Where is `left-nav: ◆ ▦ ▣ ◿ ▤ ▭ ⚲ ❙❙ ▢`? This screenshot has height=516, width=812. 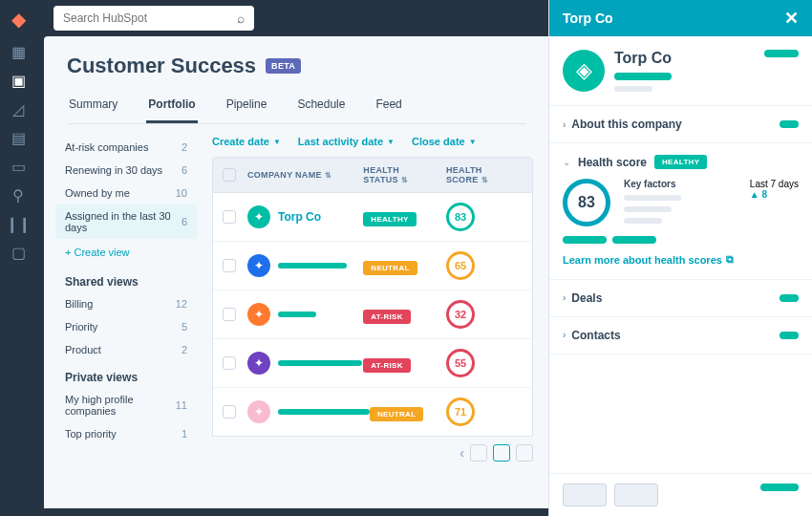
left-nav: ◆ ▦ ▣ ◿ ▤ ▭ ⚲ ❙❙ ▢ is located at coordinates (18, 258).